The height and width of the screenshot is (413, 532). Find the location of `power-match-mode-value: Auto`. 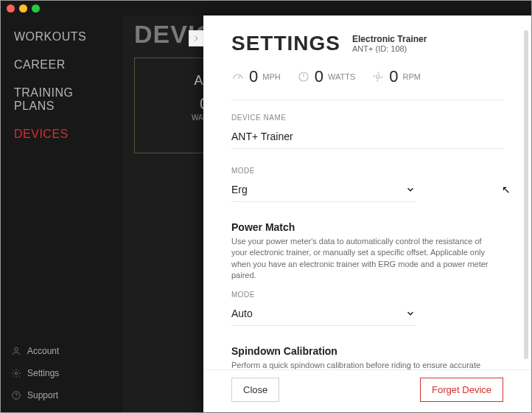

power-match-mode-value: Auto is located at coordinates (242, 313).